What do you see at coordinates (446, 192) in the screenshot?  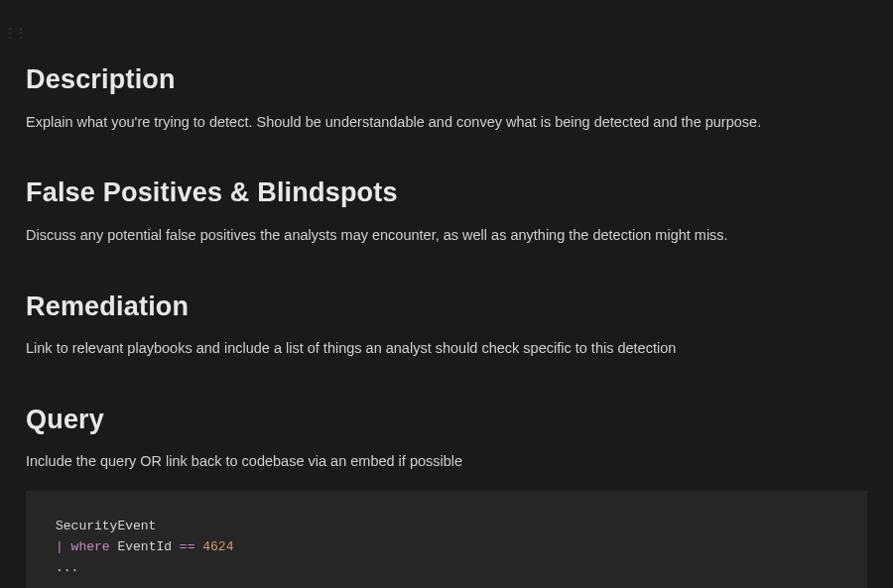 I see `false-positives-heading: False Positives & Blindspots` at bounding box center [446, 192].